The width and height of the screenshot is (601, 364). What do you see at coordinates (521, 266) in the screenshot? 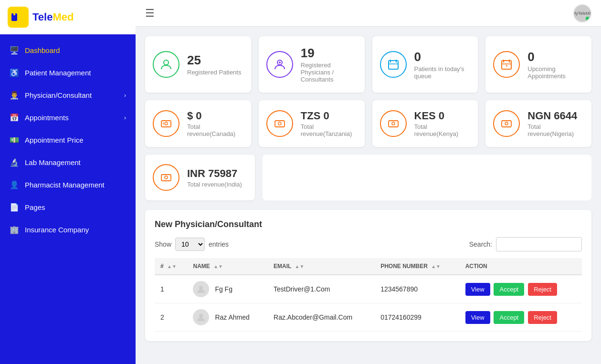
I see `col-action: ACTION` at bounding box center [521, 266].